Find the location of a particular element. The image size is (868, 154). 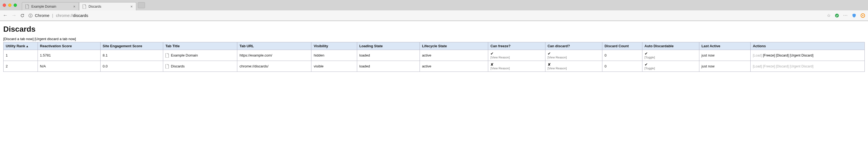

cell-can-freeze: ✔[View Reason] is located at coordinates (517, 55).